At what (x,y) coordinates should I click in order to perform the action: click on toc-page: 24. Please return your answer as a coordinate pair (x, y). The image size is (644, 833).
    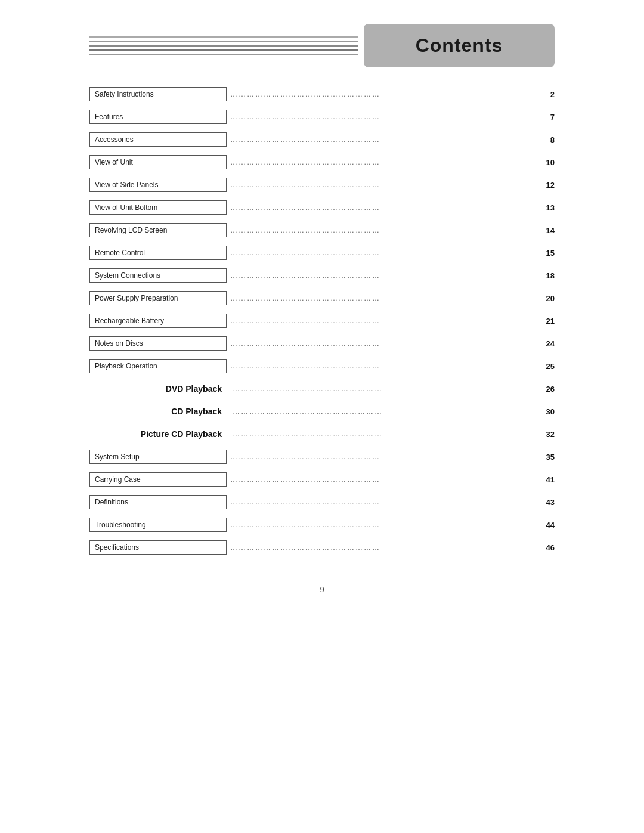
    Looking at the image, I should click on (546, 343).